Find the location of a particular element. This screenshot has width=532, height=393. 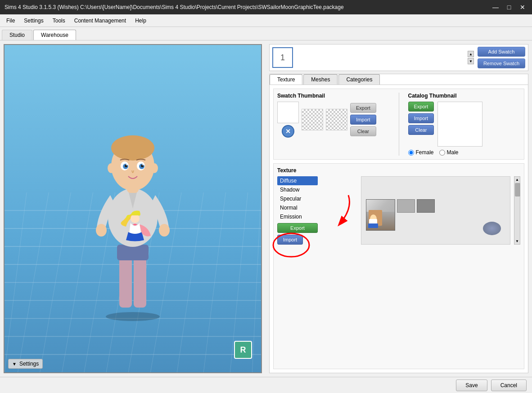

save-button: Save is located at coordinates (472, 385).